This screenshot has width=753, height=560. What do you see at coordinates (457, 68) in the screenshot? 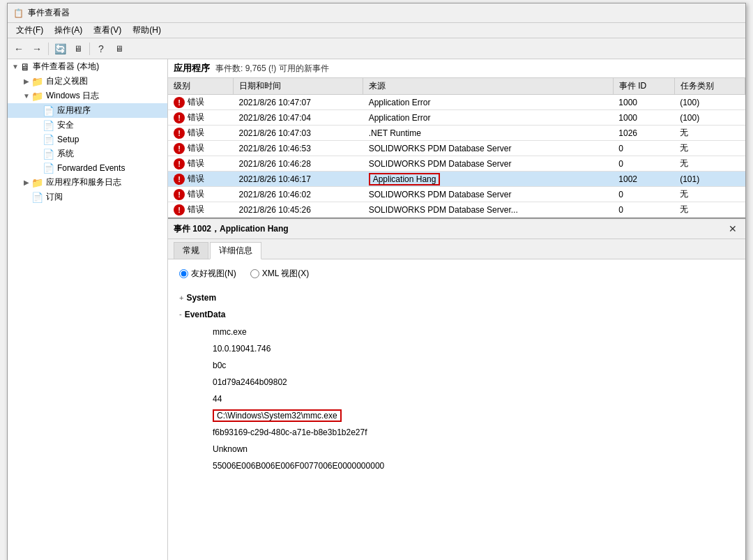
I see `event-list-header: 应用程序 事件数: 9,765 (!) 可用的新事件` at bounding box center [457, 68].